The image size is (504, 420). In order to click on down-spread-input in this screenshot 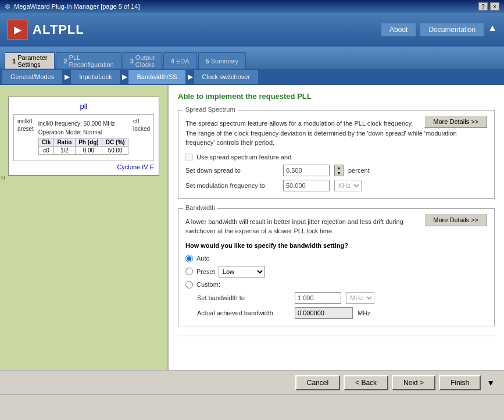, I will do `click(306, 170)`.